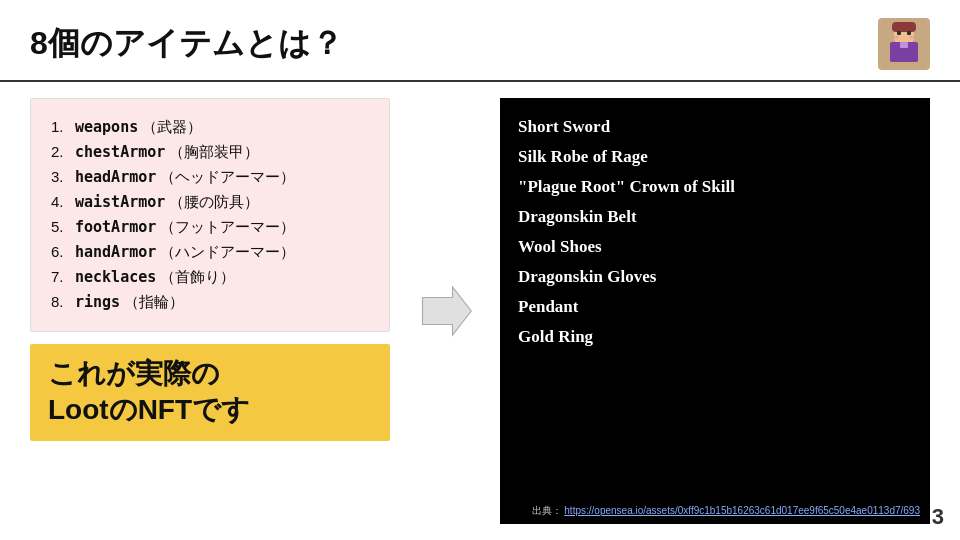  Describe the element at coordinates (210, 392) in the screenshot. I see `loot-label-text: これが実際の LootのNFTです` at that location.